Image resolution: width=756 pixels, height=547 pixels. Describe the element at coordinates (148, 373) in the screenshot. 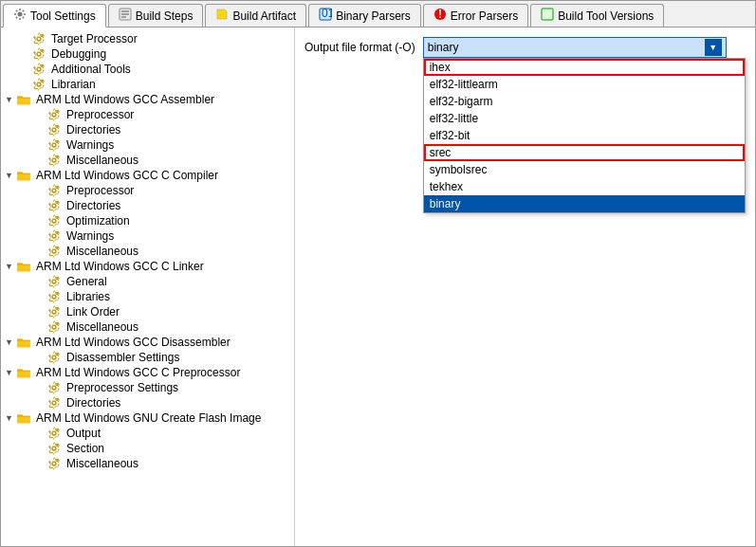

I see `tree-item: ▼ ARM Ltd Windows GCC C Preprocessor` at that location.